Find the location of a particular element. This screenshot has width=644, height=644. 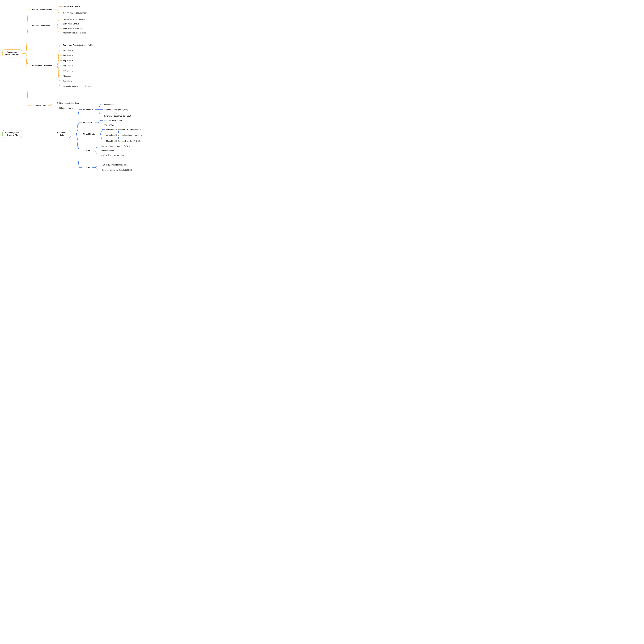

group-birth: Birth Maternity Services Data Set (MSDS)… is located at coordinates (108, 151).